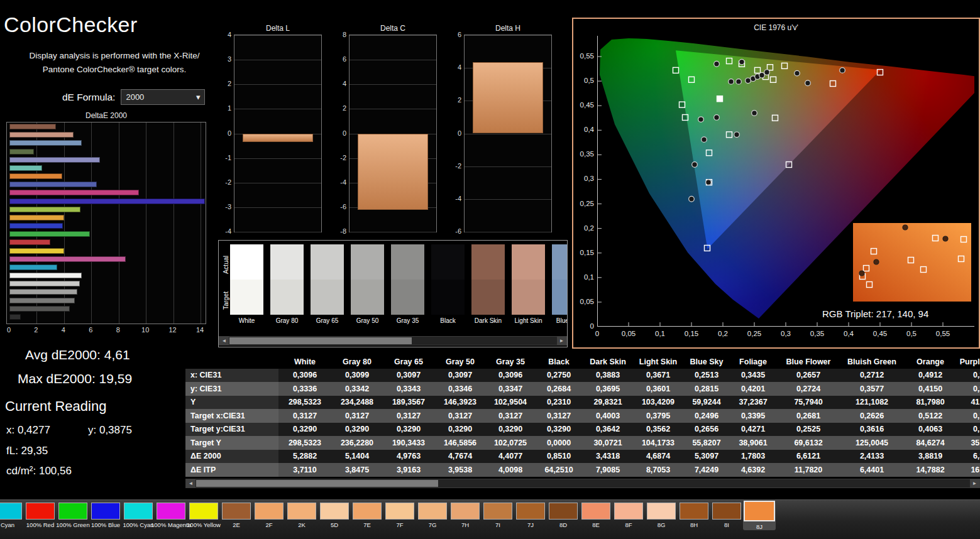 The width and height of the screenshot is (980, 539). What do you see at coordinates (302, 516) in the screenshot?
I see `patch-button-2k: 2K` at bounding box center [302, 516].